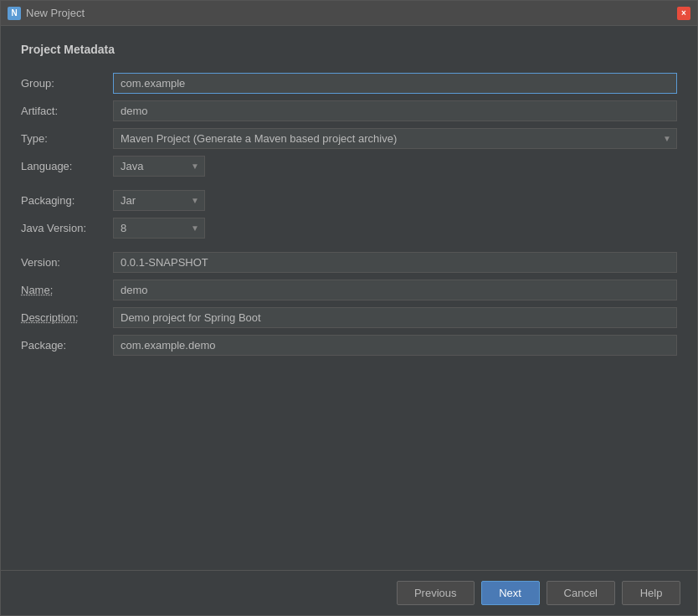 Image resolution: width=698 pixels, height=616 pixels. I want to click on package-field, so click(395, 345).